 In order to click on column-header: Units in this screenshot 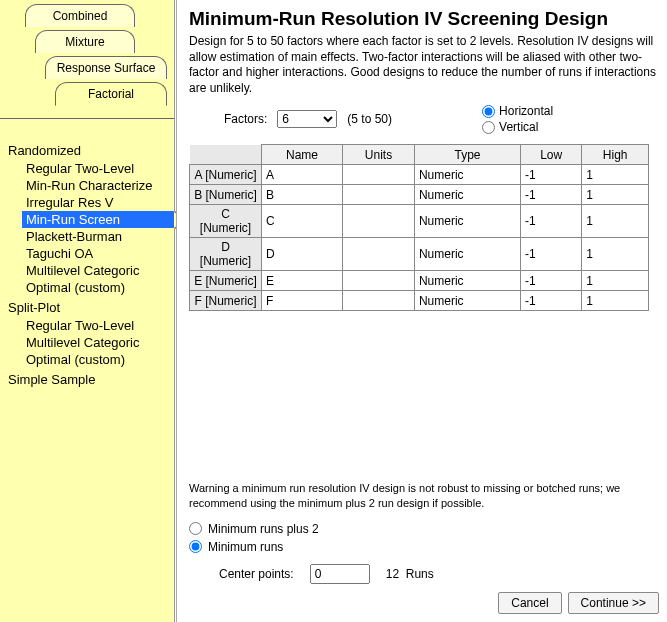, I will do `click(379, 155)`.